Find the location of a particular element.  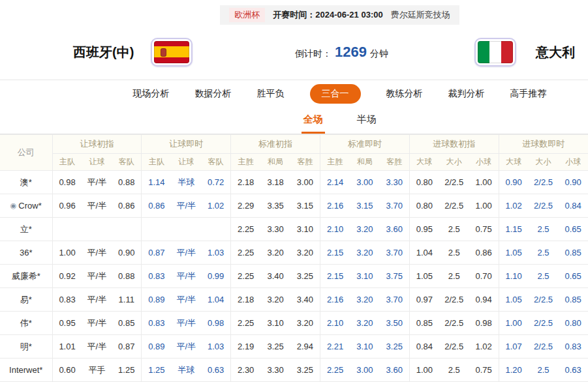

company-cell: 易* is located at coordinates (26, 300).